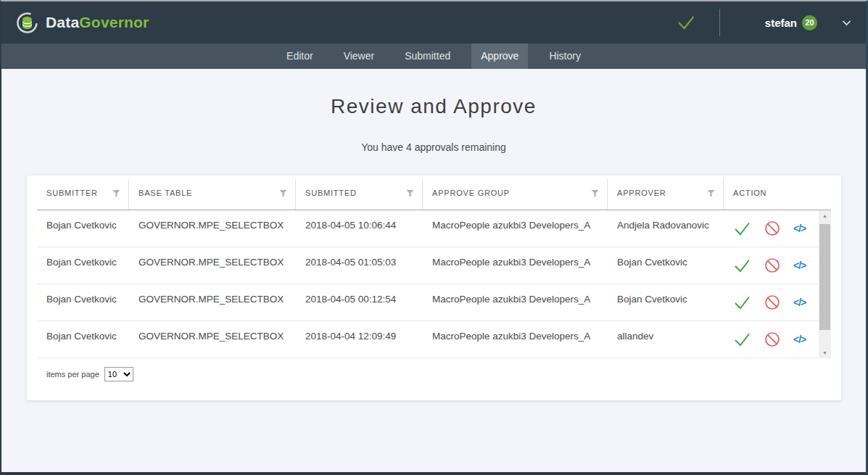 Image resolution: width=868 pixels, height=475 pixels. I want to click on chevron-down-icon, so click(847, 23).